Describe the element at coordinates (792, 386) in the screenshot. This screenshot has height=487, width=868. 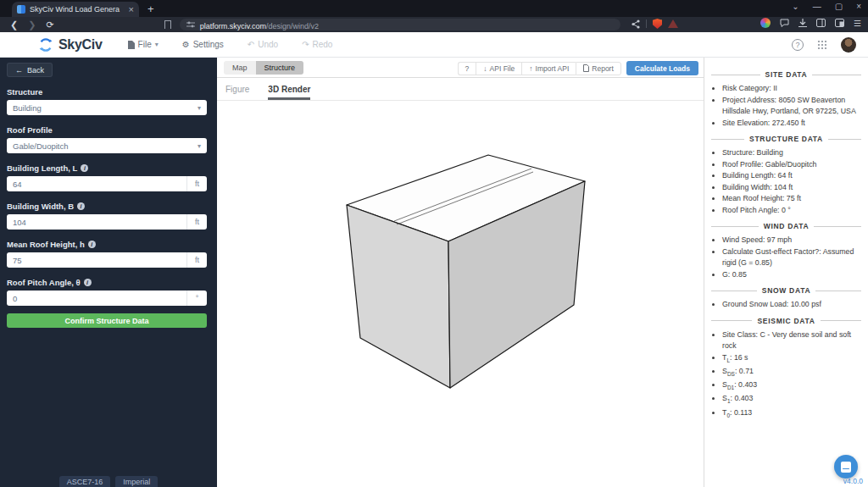
I see `list-item: SD1: 0.403` at that location.